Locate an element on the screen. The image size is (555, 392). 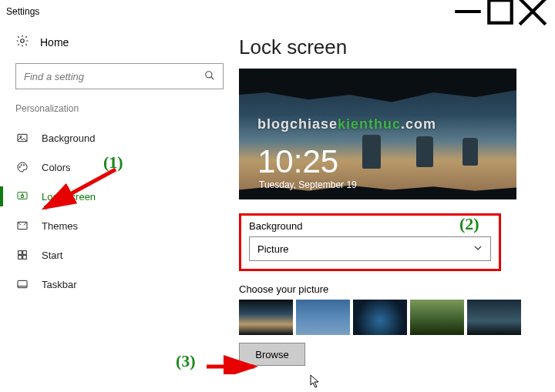
maximize-button is located at coordinates (500, 12).